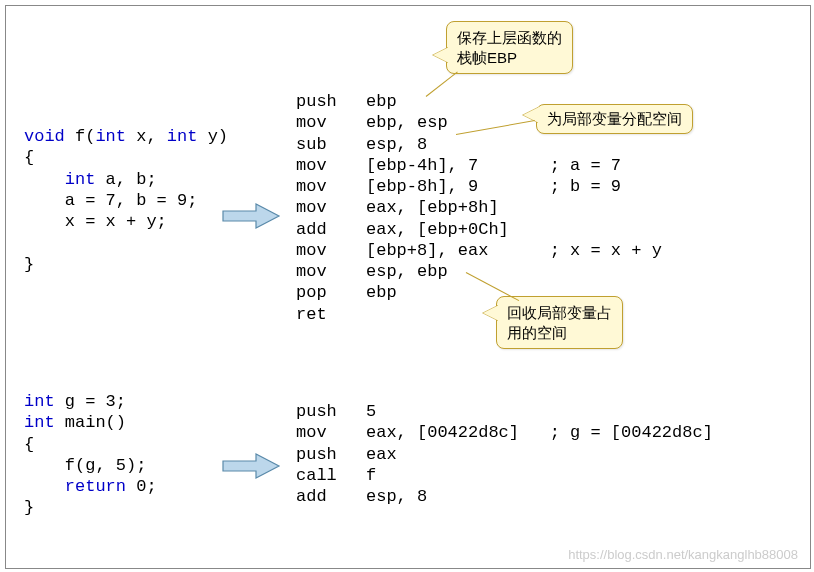 The width and height of the screenshot is (814, 572). Describe the element at coordinates (427, 250) in the screenshot. I see `asm-operand: [ebp+8], eax` at that location.